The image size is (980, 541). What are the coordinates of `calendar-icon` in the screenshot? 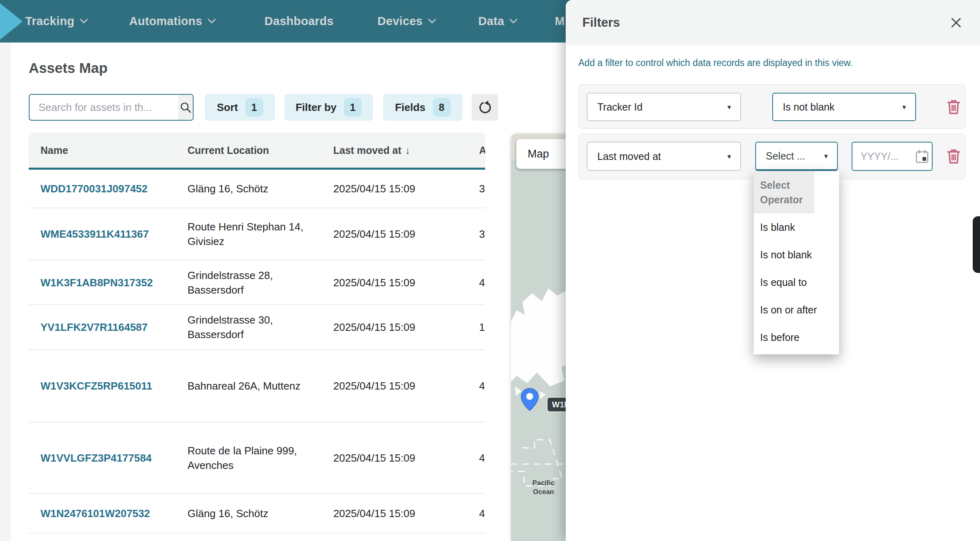 It's located at (922, 156).